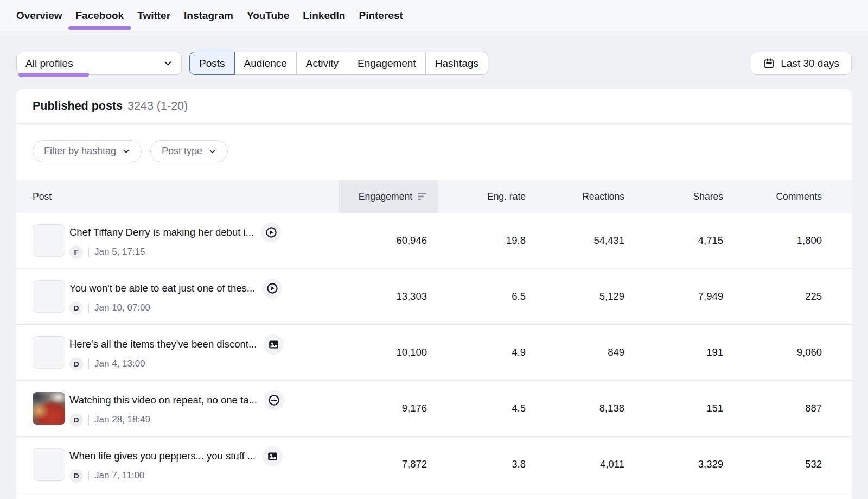  What do you see at coordinates (324, 15) in the screenshot?
I see `nav-item-linkedin: LinkedIn` at bounding box center [324, 15].